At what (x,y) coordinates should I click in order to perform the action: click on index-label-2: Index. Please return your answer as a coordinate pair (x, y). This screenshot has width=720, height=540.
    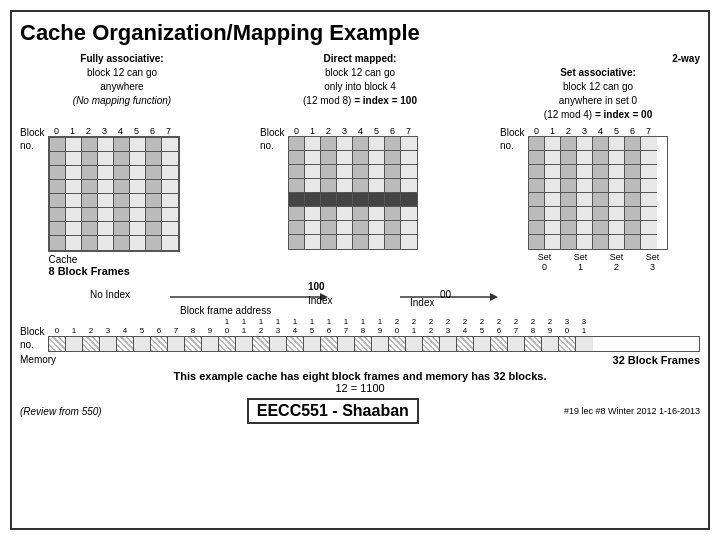
    Looking at the image, I should click on (422, 302).